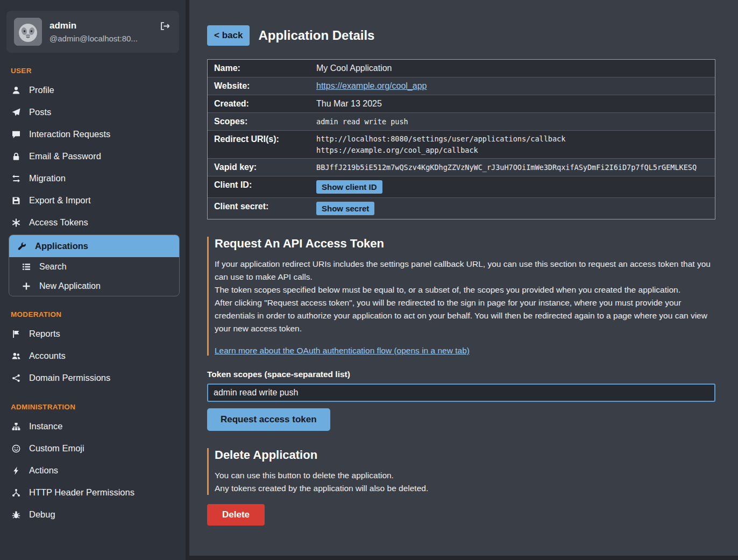  I want to click on sidebar-item-label: Posts, so click(40, 112).